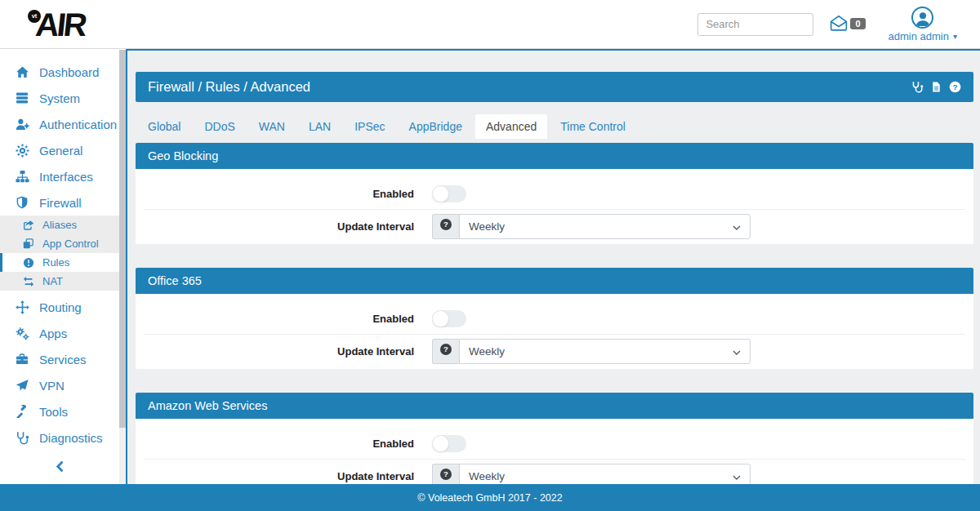 This screenshot has width=980, height=511. Describe the element at coordinates (858, 24) in the screenshot. I see `notification-count-badge: 0` at that location.